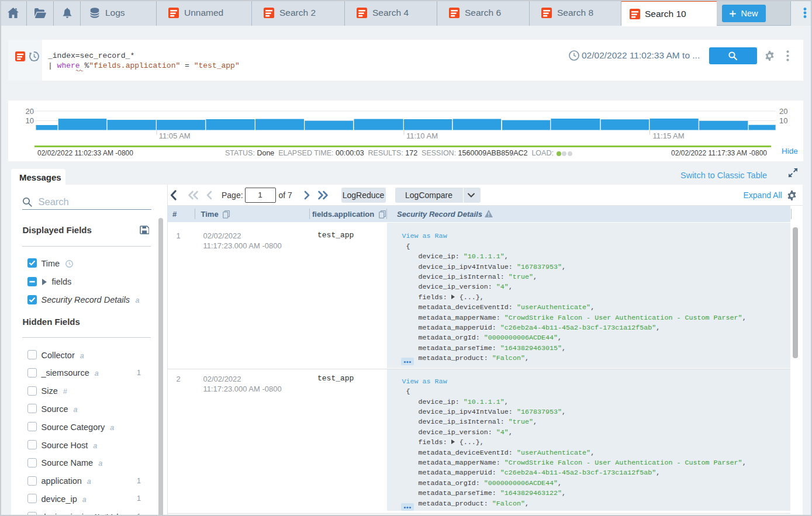 The image size is (812, 516). What do you see at coordinates (422, 136) in the screenshot?
I see `svg-text: 11:10 AM` at bounding box center [422, 136].